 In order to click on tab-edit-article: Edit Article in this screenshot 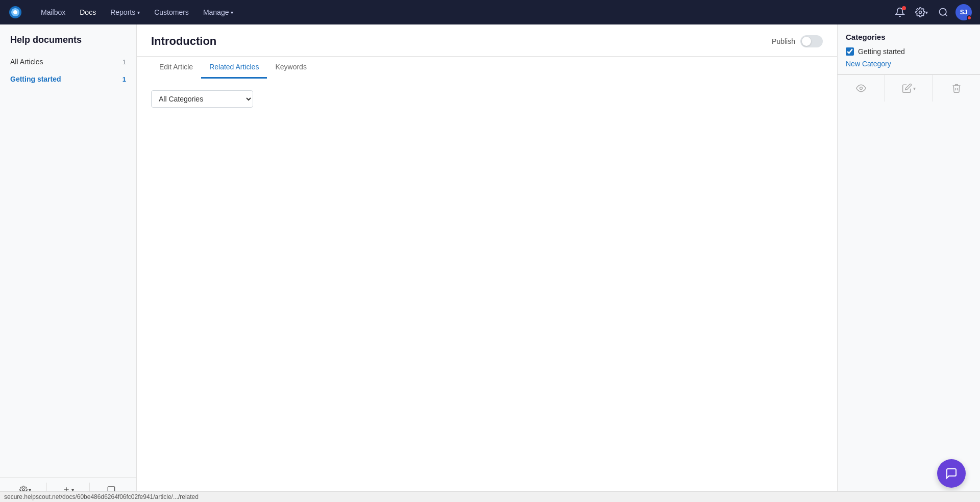, I will do `click(176, 67)`.